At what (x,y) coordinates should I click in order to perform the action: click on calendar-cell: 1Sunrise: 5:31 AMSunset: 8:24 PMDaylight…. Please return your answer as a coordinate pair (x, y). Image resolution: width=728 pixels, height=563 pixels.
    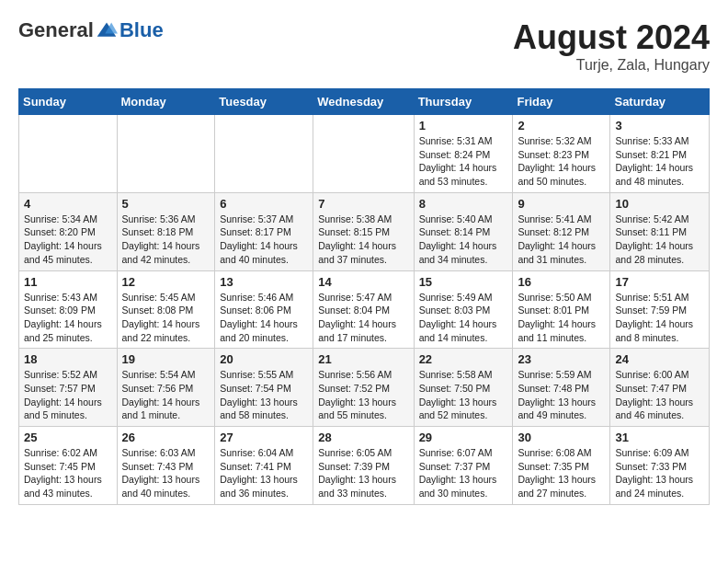
    Looking at the image, I should click on (463, 155).